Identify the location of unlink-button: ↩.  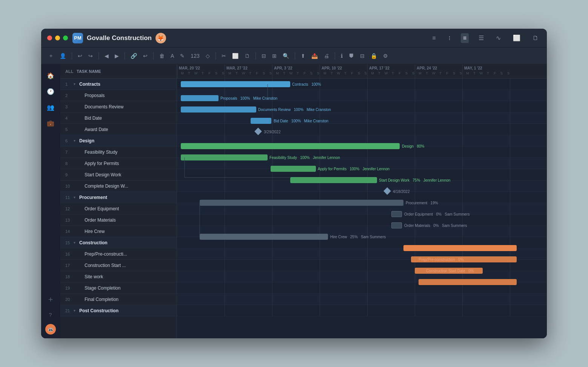
(145, 56).